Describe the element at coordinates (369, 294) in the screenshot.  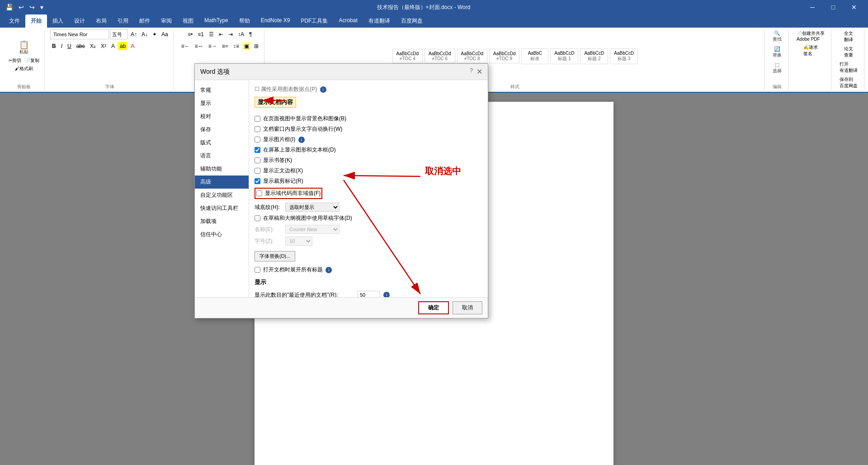
I see `recent-docs-input` at that location.